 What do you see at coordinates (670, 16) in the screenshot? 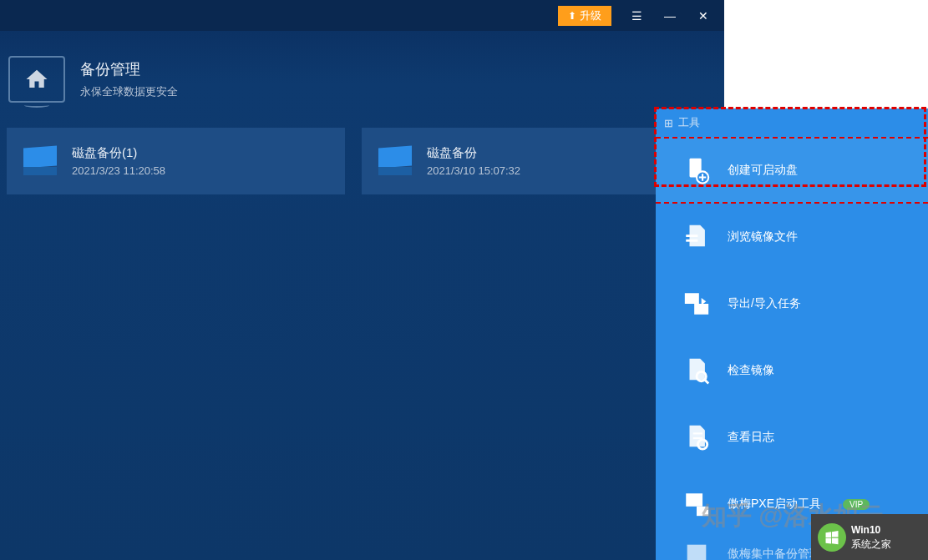
I see `minimize-icon: —` at bounding box center [670, 16].